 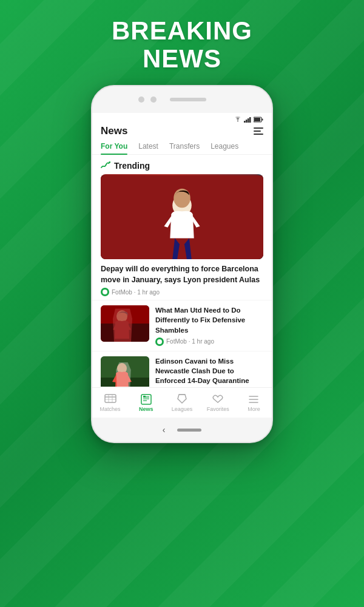 I want to click on power-button, so click(x=272, y=174).